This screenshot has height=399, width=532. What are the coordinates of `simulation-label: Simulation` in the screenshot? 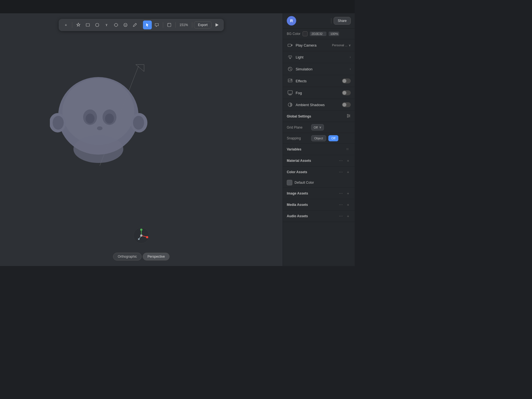 It's located at (321, 69).